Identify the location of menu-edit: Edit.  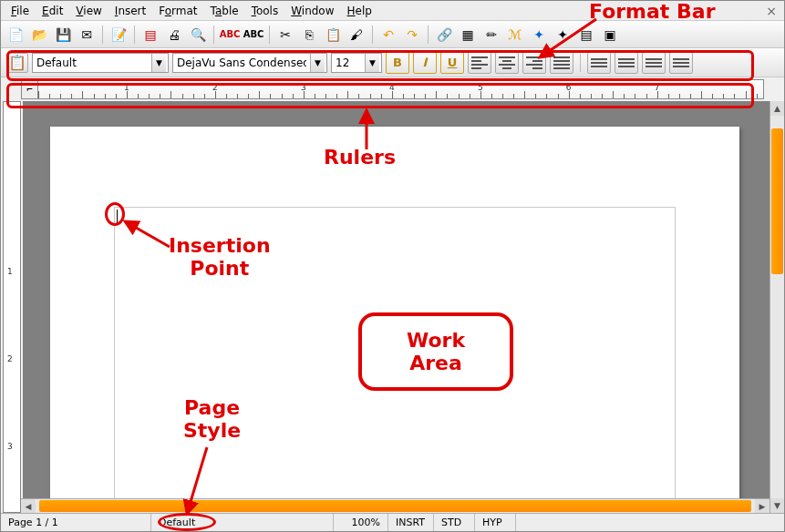
(53, 11).